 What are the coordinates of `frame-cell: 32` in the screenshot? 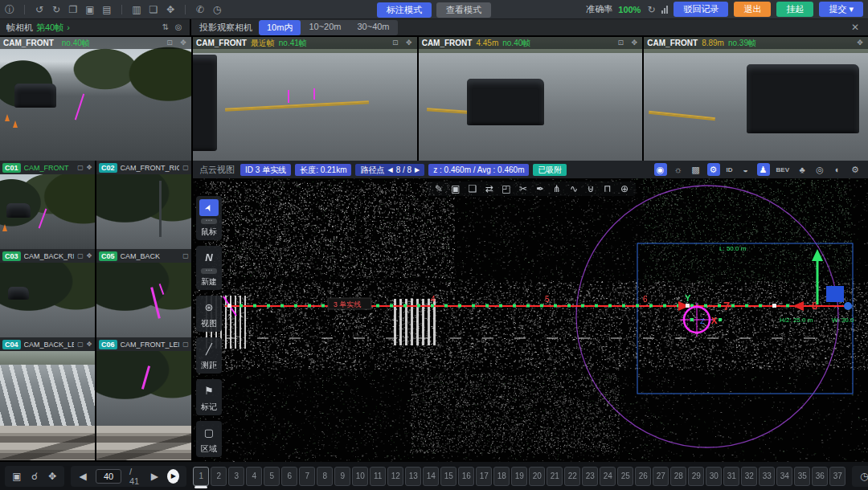 It's located at (749, 476).